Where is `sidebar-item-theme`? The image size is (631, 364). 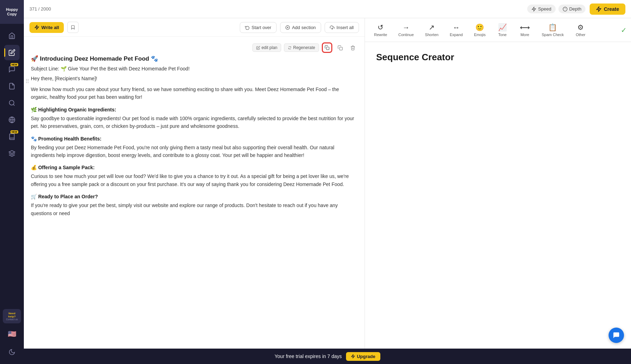
sidebar-item-theme is located at coordinates (12, 352).